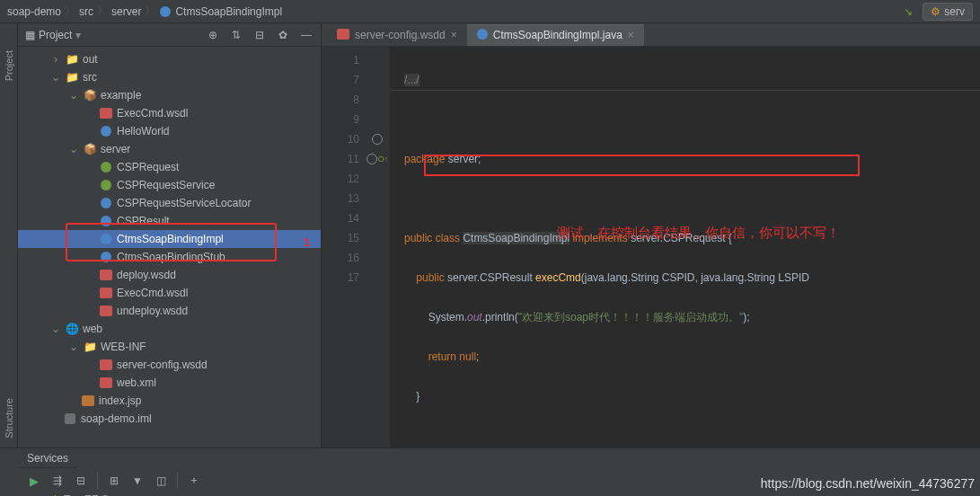  What do you see at coordinates (169, 185) in the screenshot?
I see `tree-file: CSPRequestService` at bounding box center [169, 185].